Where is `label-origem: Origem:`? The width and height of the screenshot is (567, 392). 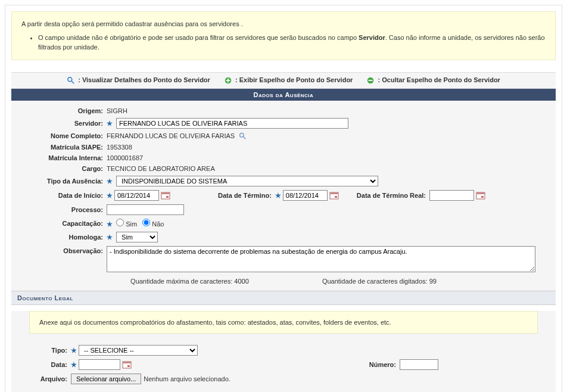
label-origem: Origem: is located at coordinates (62, 111).